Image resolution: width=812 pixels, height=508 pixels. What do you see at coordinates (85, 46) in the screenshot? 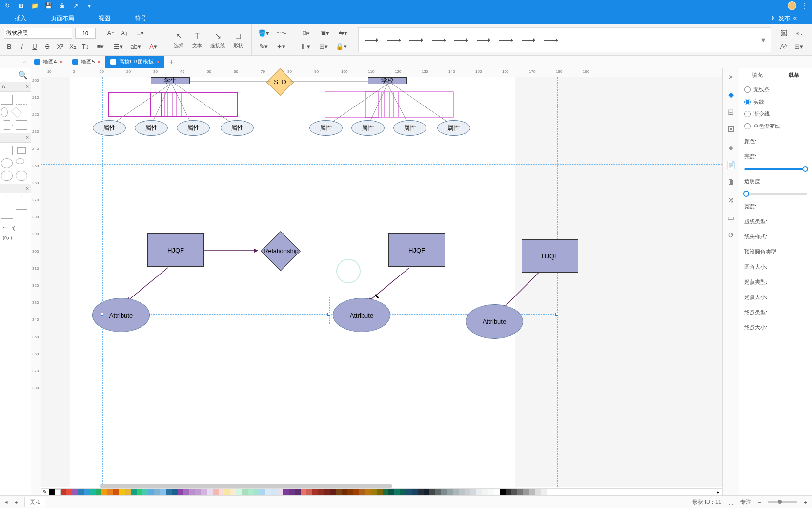
I see `text-dir-icon: T↕` at bounding box center [85, 46].